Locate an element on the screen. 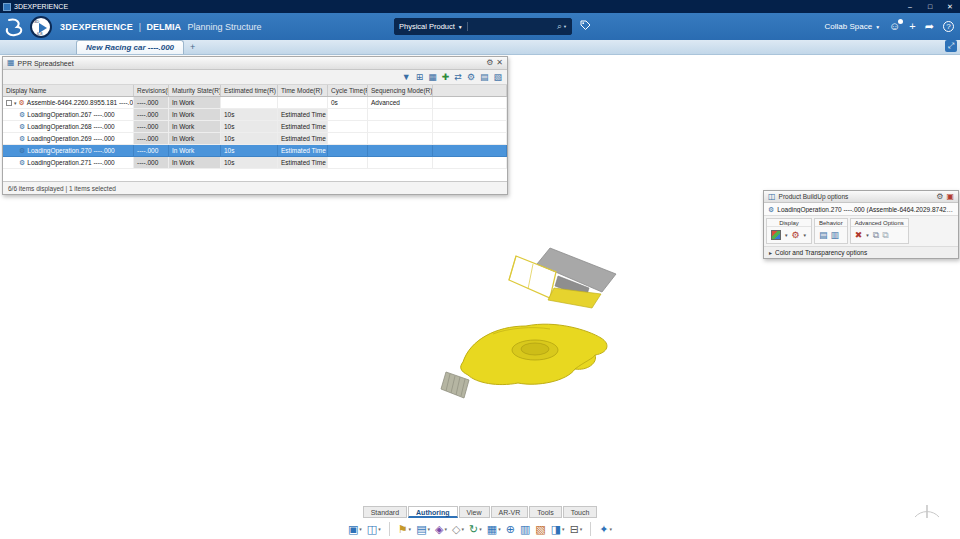  fullscreen-icon: ⤢ is located at coordinates (951, 46).